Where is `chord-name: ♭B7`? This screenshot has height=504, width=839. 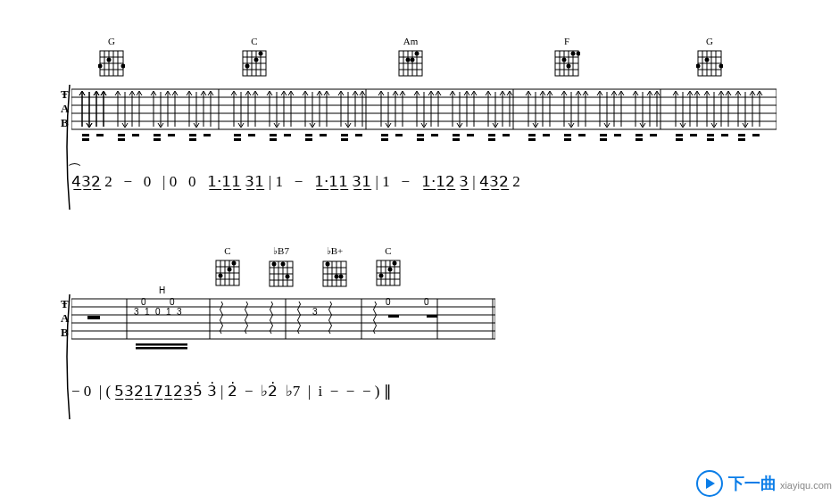 chord-name: ♭B7 is located at coordinates (281, 252).